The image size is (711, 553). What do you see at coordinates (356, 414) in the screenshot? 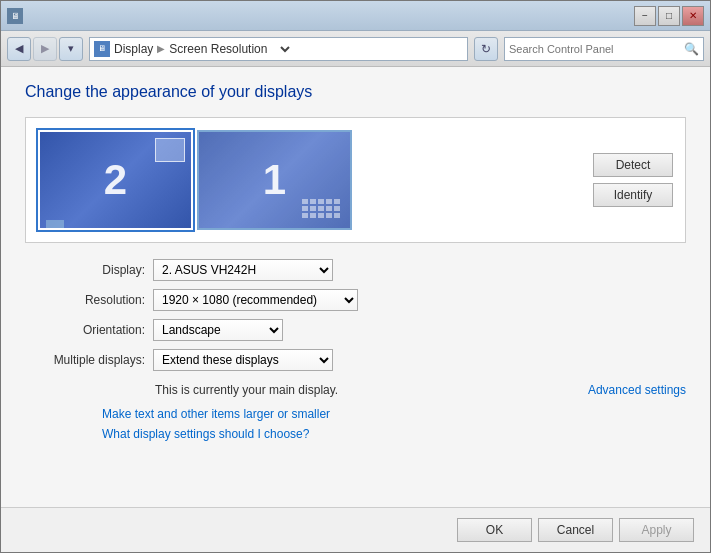
I see `text-size-link: Make text and other items larger or smal…` at bounding box center [356, 414].